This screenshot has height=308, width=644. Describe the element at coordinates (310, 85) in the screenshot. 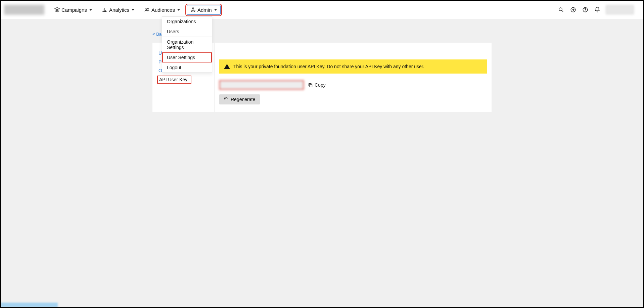

I see `copy-icon` at that location.